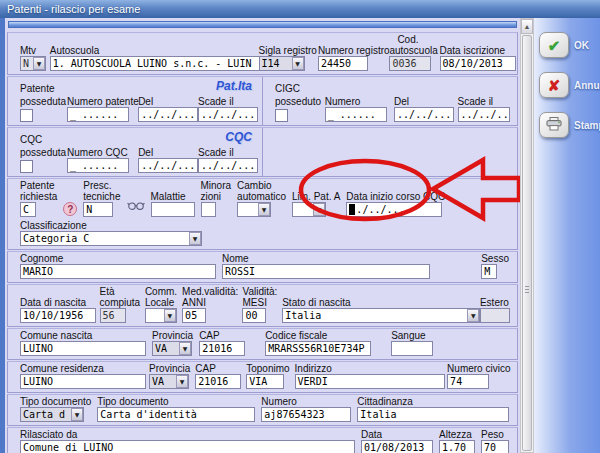  Describe the element at coordinates (218, 376) in the screenshot. I see `cap-residenza-group: CAP 21016` at that location.